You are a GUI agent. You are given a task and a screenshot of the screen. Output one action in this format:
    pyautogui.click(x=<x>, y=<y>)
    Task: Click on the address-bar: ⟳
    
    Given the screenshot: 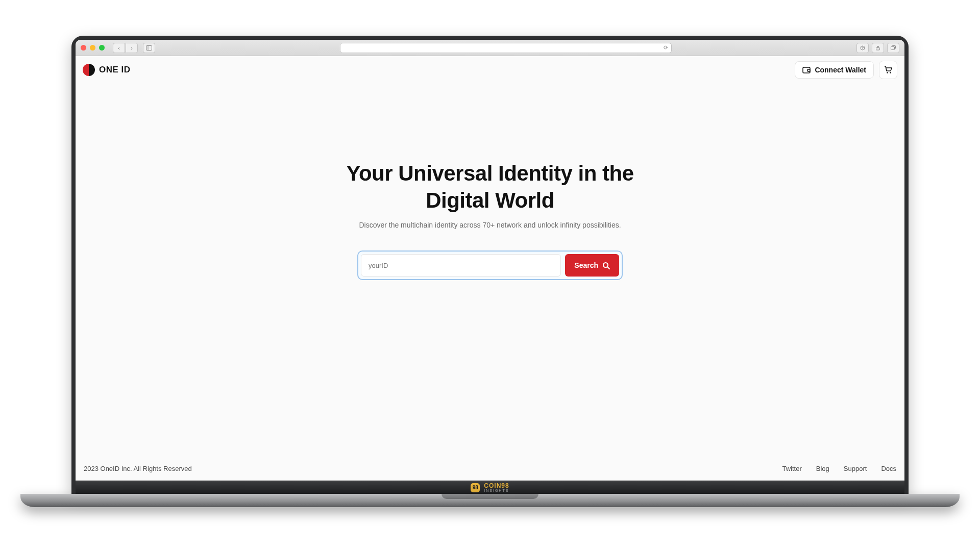 What is the action you would take?
    pyautogui.click(x=506, y=48)
    